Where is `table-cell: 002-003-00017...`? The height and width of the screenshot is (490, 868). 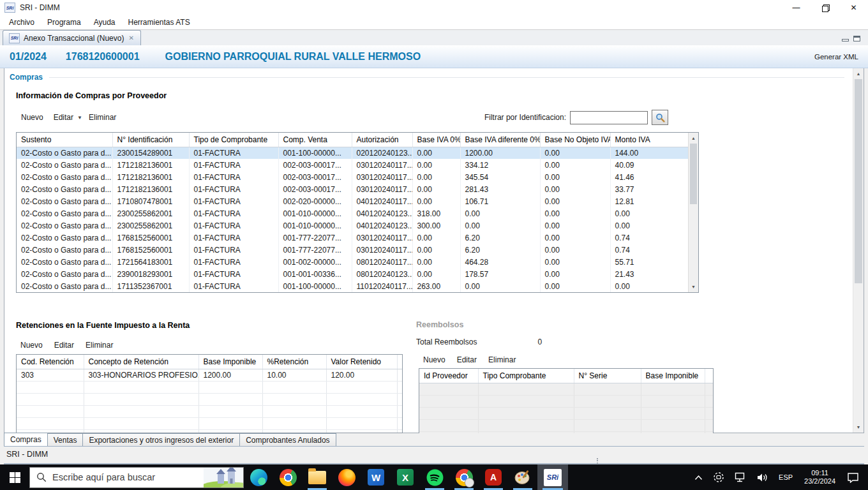
table-cell: 002-003-00017... is located at coordinates (315, 189).